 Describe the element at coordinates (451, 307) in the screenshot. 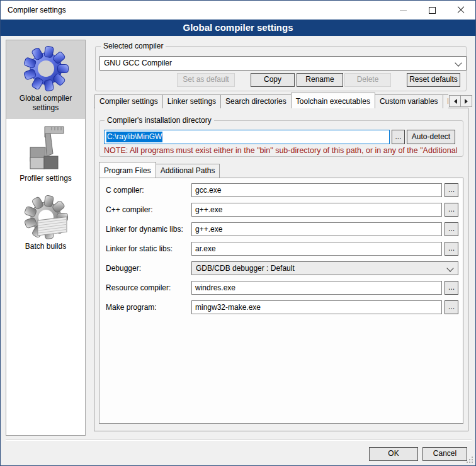

I see `browse-button-make-program: ...` at that location.